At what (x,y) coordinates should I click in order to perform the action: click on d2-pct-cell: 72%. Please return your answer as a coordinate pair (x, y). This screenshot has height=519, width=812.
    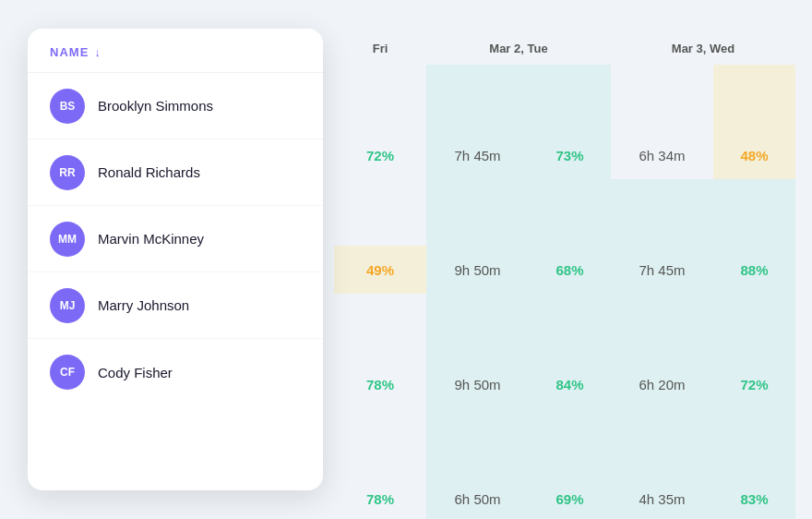
    Looking at the image, I should click on (755, 384).